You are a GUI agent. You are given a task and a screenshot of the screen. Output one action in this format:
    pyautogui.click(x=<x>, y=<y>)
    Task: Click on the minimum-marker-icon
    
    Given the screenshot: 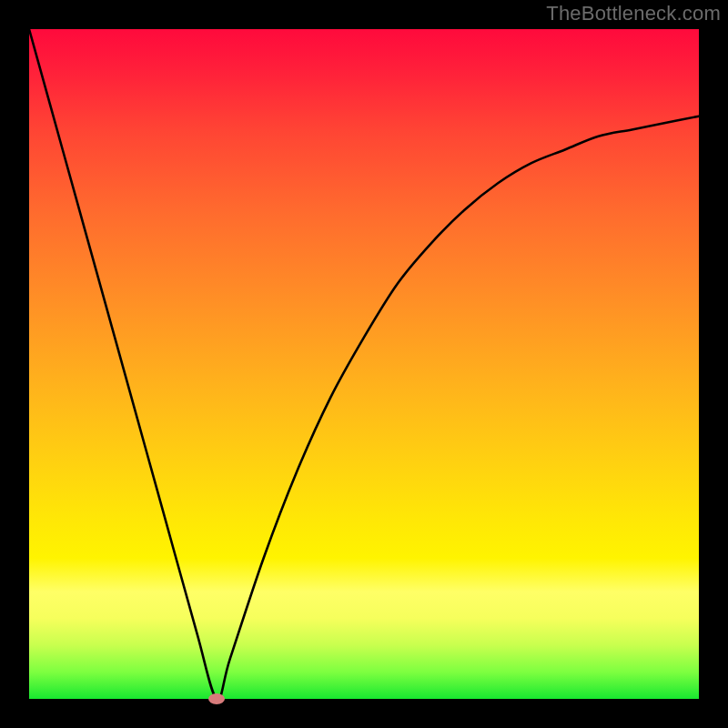 What is the action you would take?
    pyautogui.click(x=217, y=699)
    